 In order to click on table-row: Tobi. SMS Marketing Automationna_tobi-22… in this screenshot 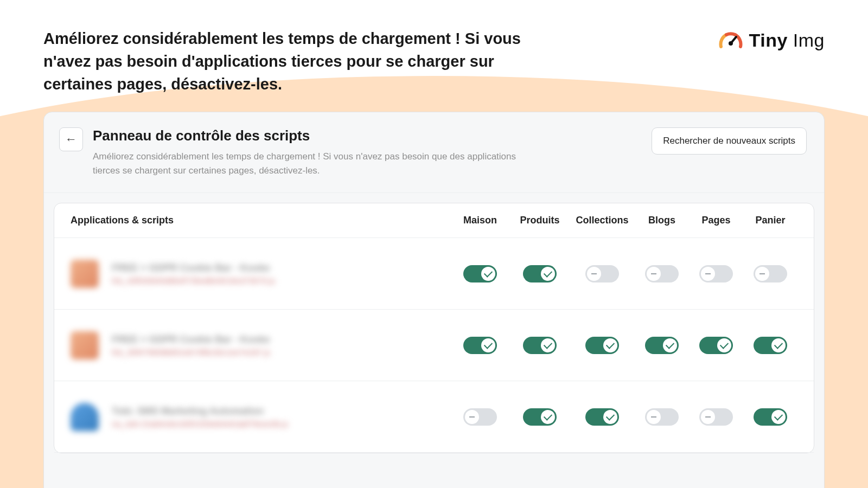, I will do `click(434, 417)`.